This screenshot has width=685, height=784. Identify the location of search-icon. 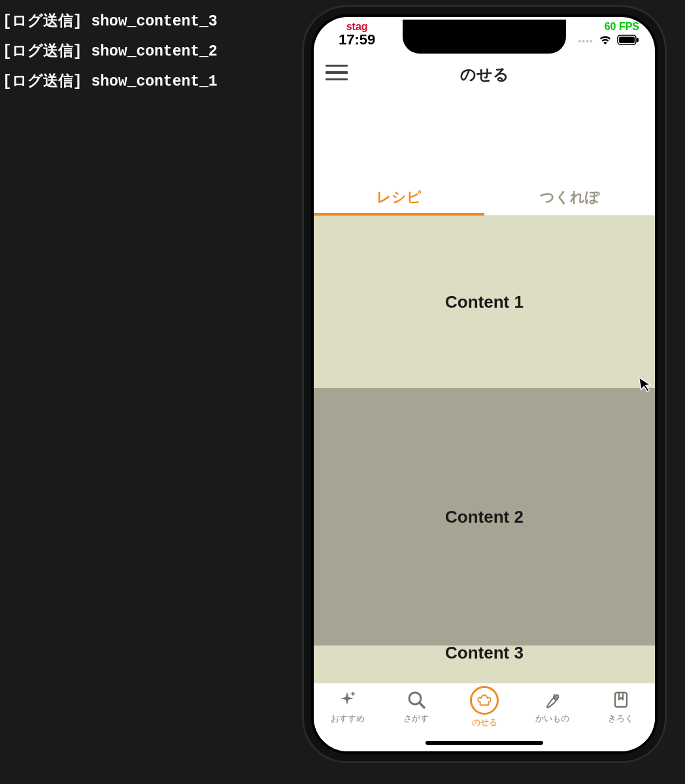
(416, 700).